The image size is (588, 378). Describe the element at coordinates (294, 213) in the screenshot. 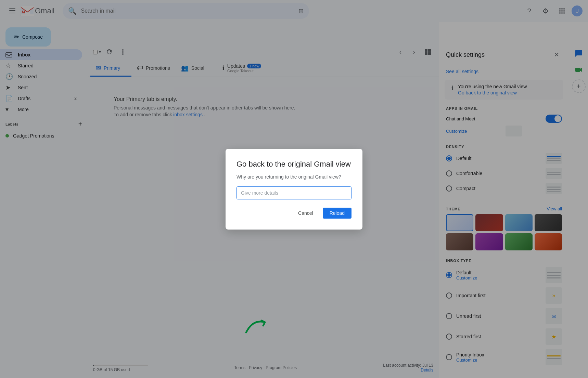

I see `modal-actions: Cancel Reload` at that location.